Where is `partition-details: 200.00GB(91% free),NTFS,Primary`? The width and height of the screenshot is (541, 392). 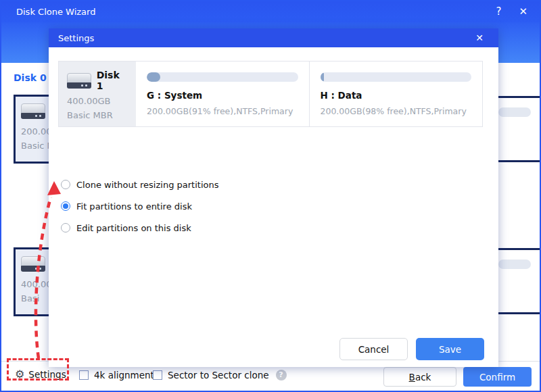
partition-details: 200.00GB(91% free),NTFS,Primary is located at coordinates (222, 111).